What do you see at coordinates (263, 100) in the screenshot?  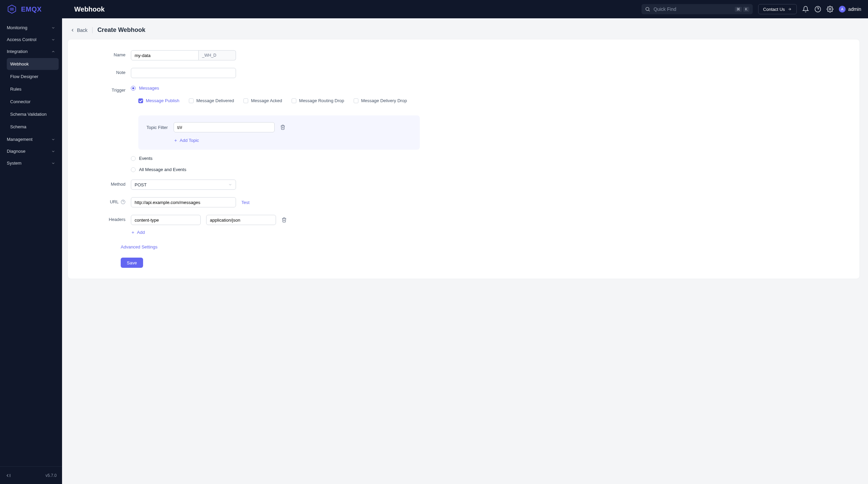 I see `checkbox-message-acked: Message Acked` at bounding box center [263, 100].